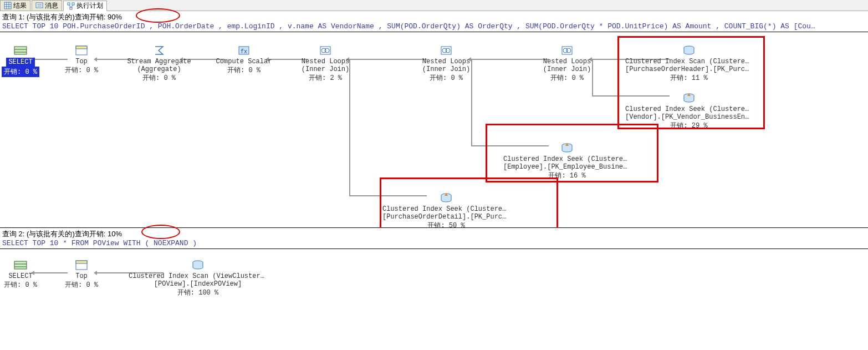 The width and height of the screenshot is (868, 350). I want to click on plan-node-nl2: Nested Loops (Inner Join) 开销: 0 %, so click(446, 63).